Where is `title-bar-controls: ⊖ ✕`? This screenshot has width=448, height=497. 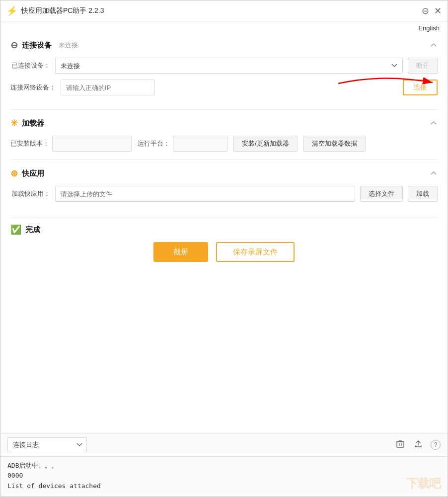
title-bar-controls: ⊖ ✕ is located at coordinates (432, 11).